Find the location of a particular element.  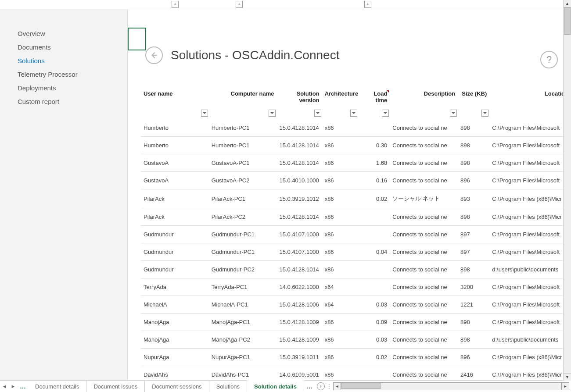

table-row: TerryAdaTerryAda-PC114.0.6022.1000x64Con… is located at coordinates (356, 287).